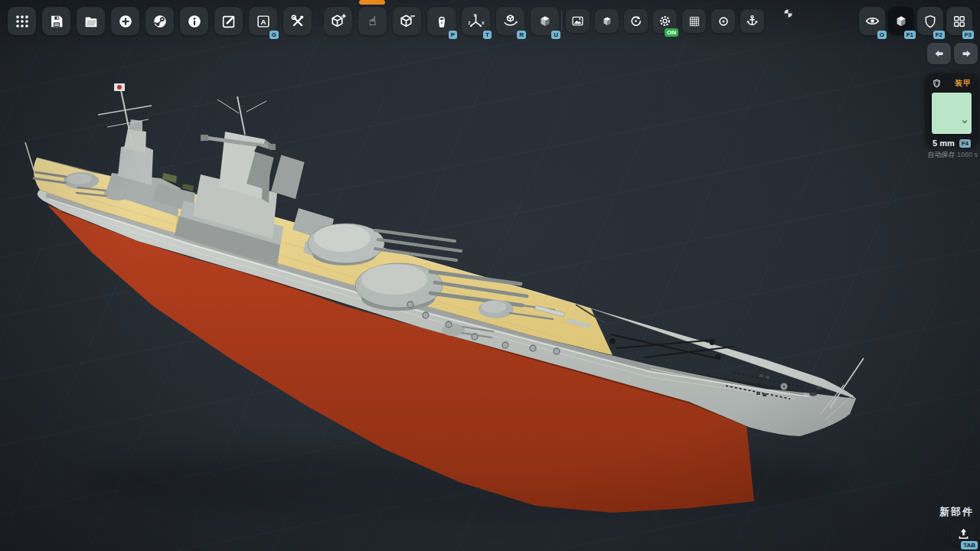 The height and width of the screenshot is (551, 980). Describe the element at coordinates (373, 21) in the screenshot. I see `hand-tap-icon: ☝` at that location.